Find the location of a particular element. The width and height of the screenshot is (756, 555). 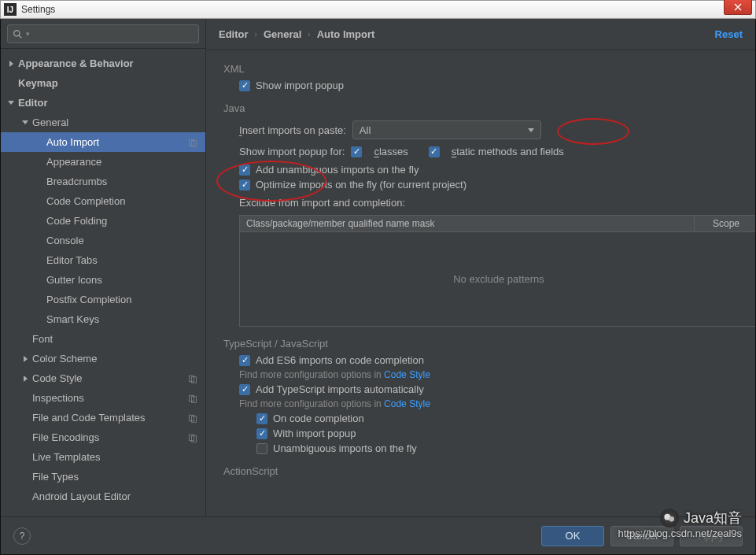

sidebar-item-label: Code Style is located at coordinates (57, 378).